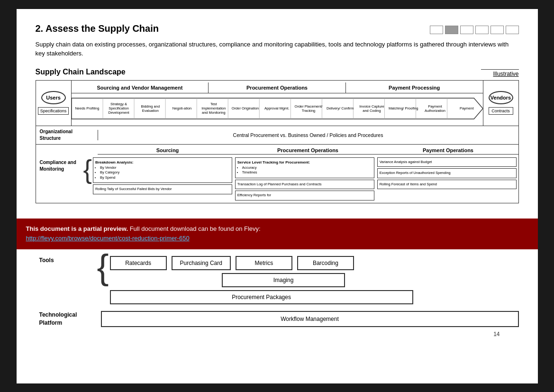  Describe the element at coordinates (118, 108) in the screenshot. I see `step-strategy: Strategy & Specification Development` at that location.